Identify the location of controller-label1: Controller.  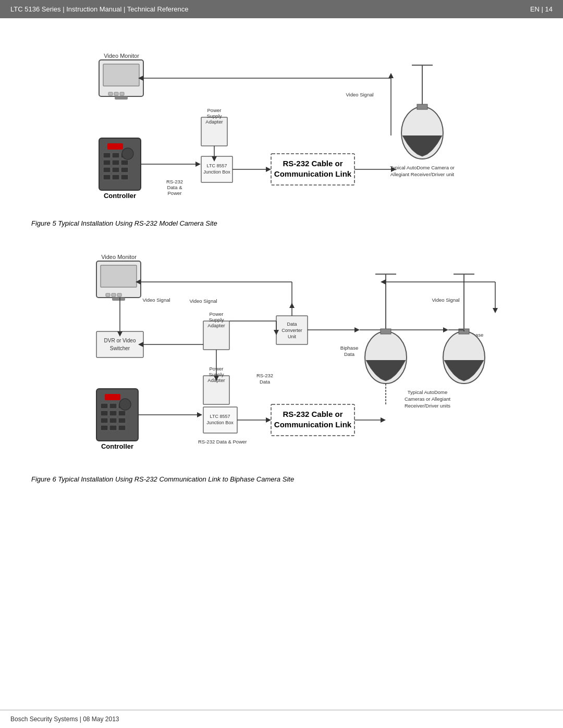
(120, 196).